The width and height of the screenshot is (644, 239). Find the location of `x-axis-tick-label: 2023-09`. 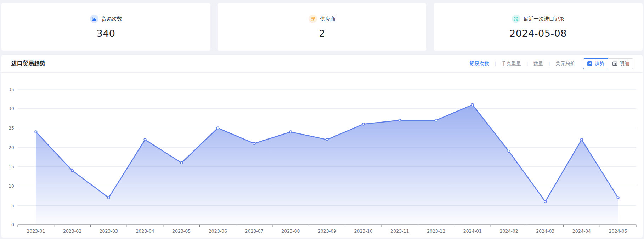

x-axis-tick-label: 2023-09 is located at coordinates (327, 231).